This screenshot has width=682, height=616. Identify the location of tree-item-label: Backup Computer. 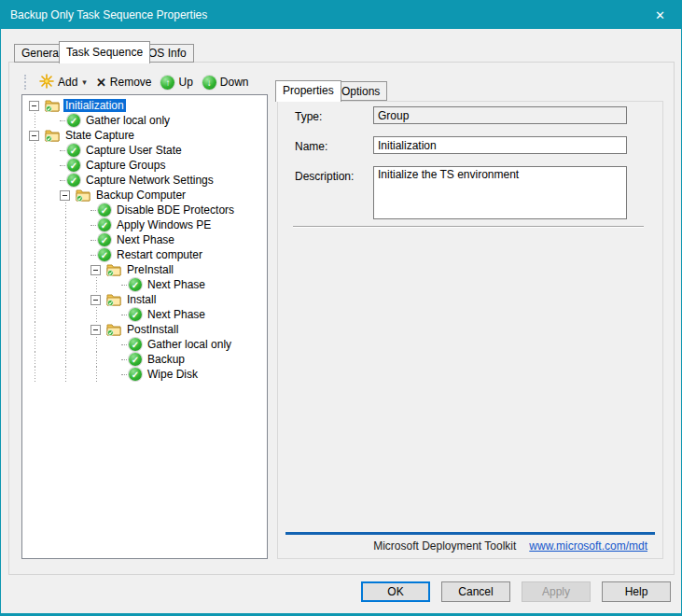
(141, 195).